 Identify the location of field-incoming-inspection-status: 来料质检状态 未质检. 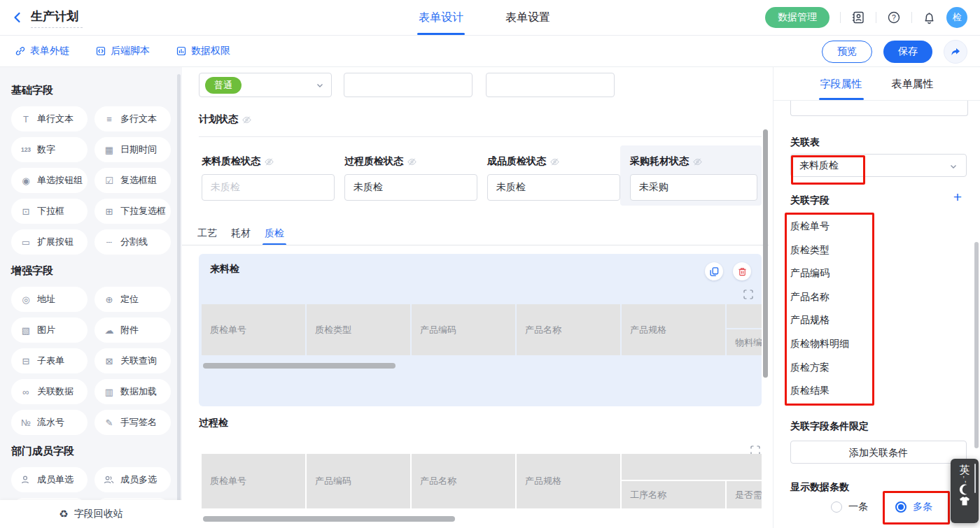
(268, 178).